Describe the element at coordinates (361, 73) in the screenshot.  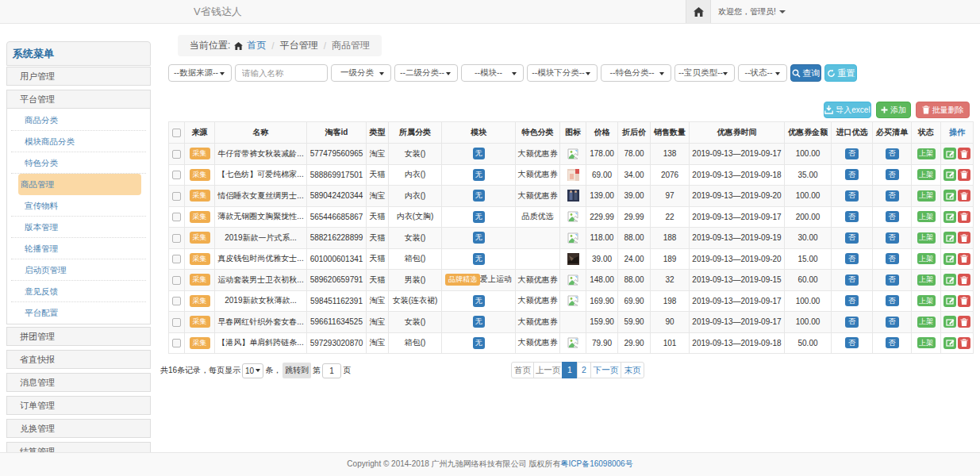
I see `filter-select-2: 一级分类` at that location.